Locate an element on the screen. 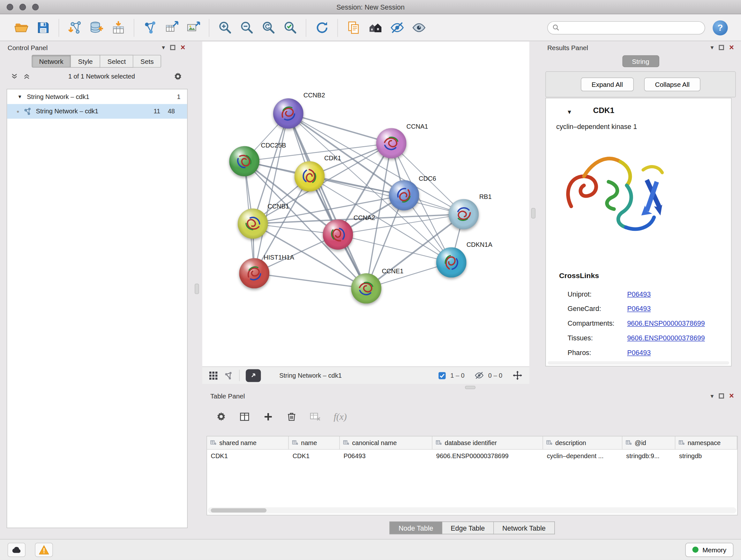 Image resolution: width=741 pixels, height=560 pixels. column-header-id: @id is located at coordinates (649, 443).